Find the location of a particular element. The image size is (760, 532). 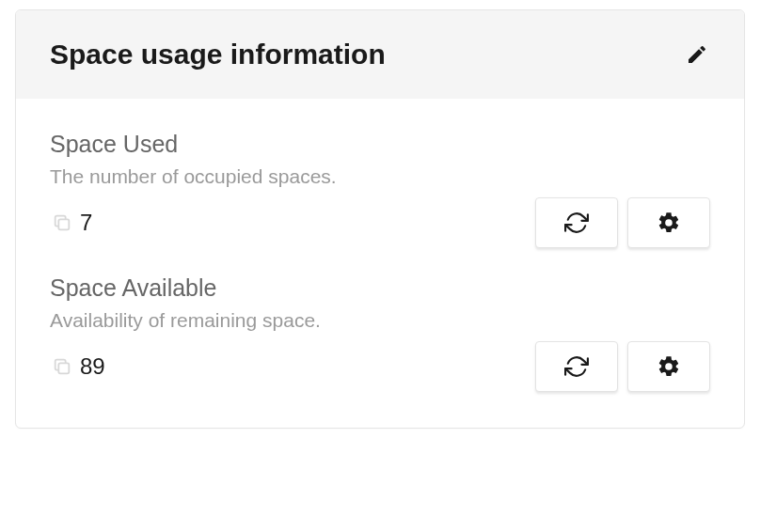

metric-row: 89 is located at coordinates (380, 367).